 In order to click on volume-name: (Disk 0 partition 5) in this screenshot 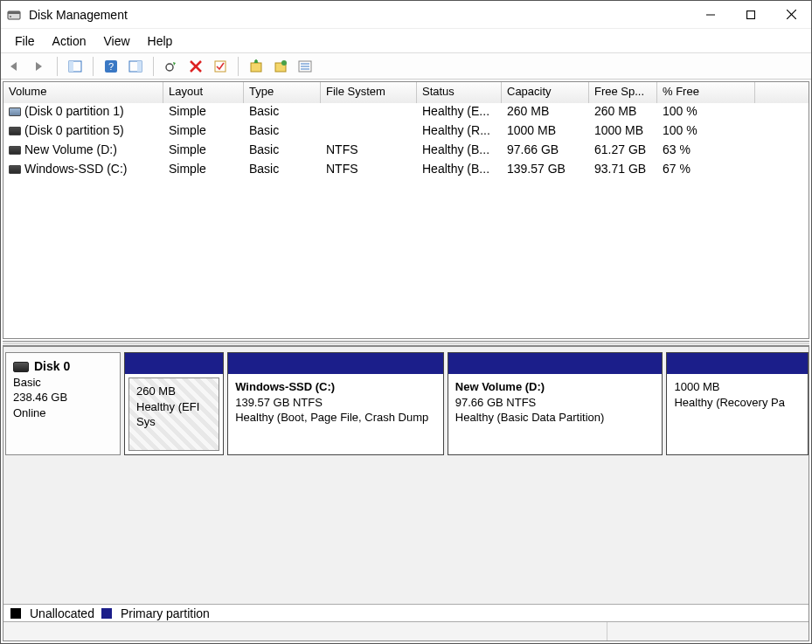, I will do `click(74, 130)`.